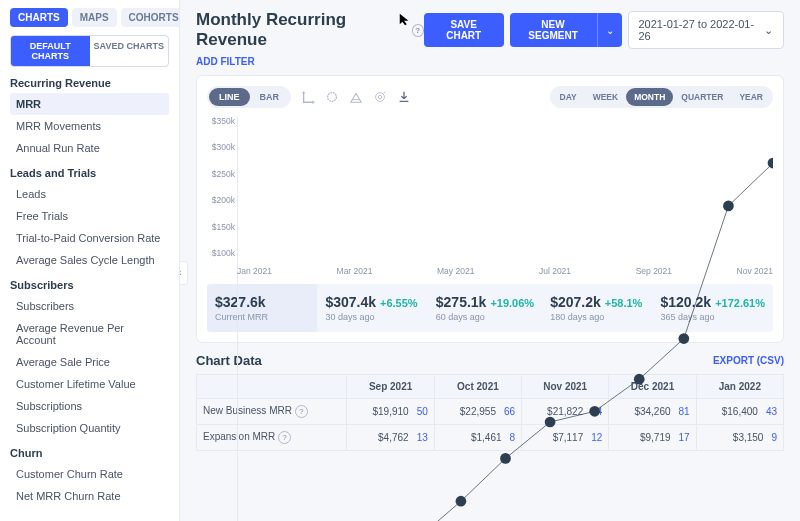 This screenshot has height=521, width=800. I want to click on y-tick: $100k, so click(221, 253).